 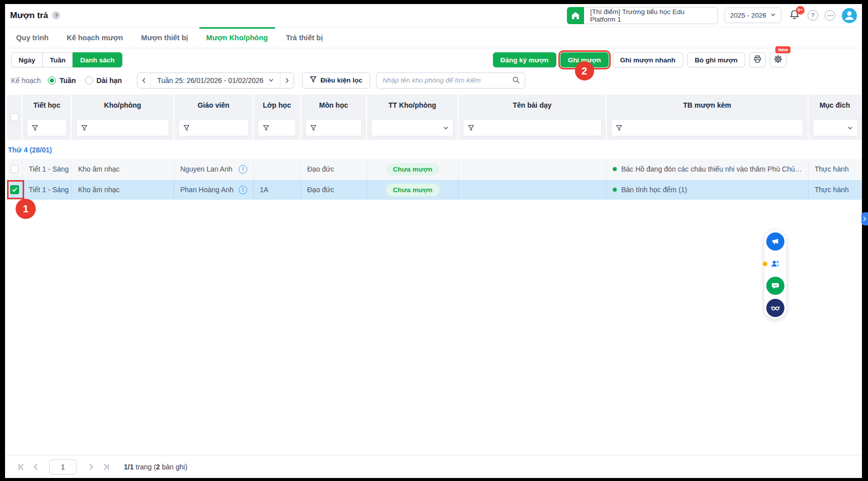 I want to click on assistant-widget-button, so click(x=775, y=308).